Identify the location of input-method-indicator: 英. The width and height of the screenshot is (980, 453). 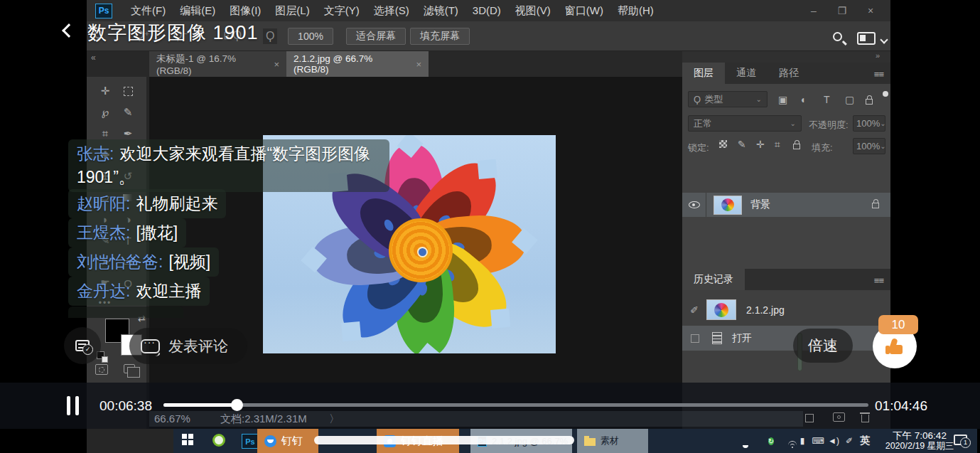
(865, 441).